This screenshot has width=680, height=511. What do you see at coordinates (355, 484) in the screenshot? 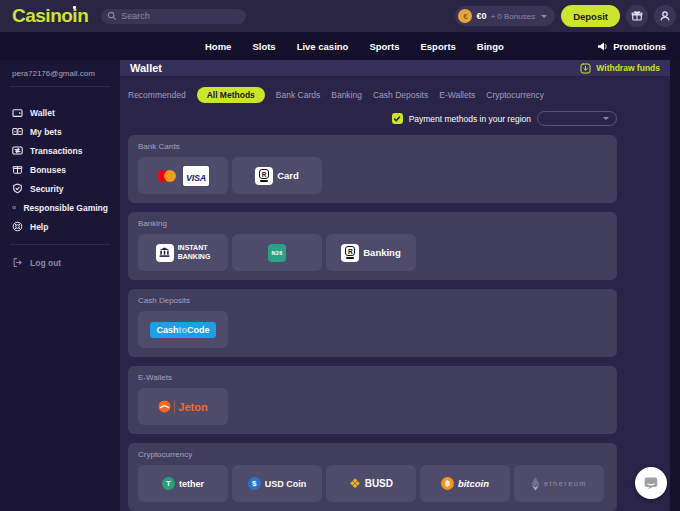
I see `busd-icon: ❖` at bounding box center [355, 484].